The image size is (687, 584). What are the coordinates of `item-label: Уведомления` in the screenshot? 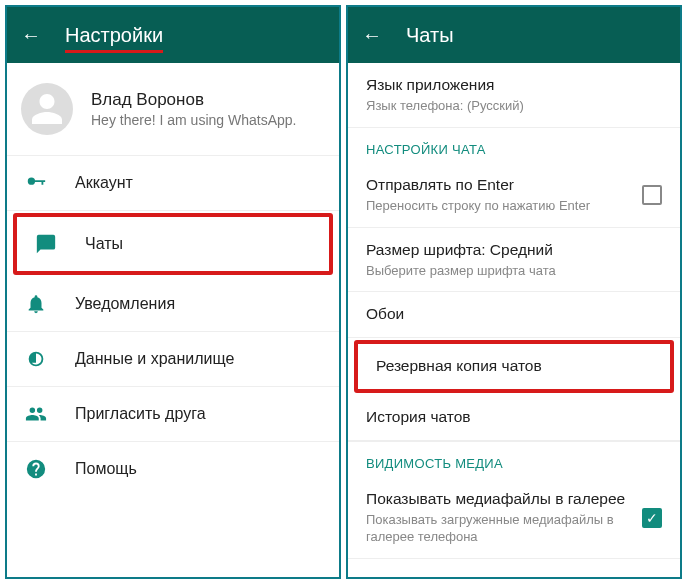 It's located at (125, 304).